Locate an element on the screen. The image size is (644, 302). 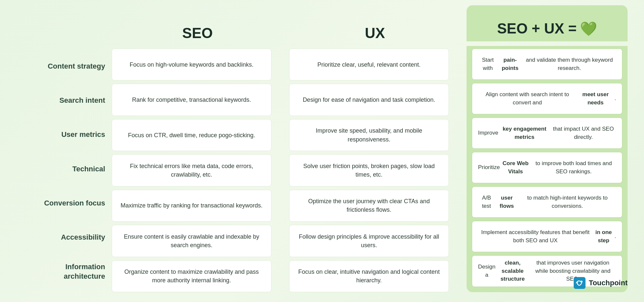
touchpoint-logo-icon is located at coordinates (580, 283).